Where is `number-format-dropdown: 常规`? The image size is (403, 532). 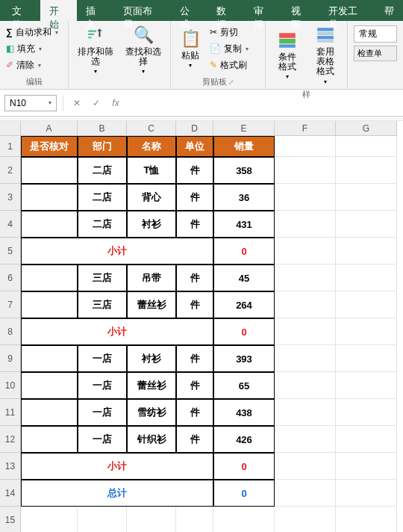
number-format-dropdown: 常规 is located at coordinates (375, 34).